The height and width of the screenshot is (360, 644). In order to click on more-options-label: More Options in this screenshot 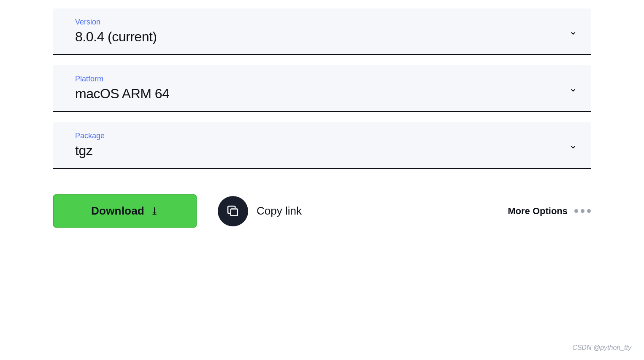, I will do `click(538, 211)`.